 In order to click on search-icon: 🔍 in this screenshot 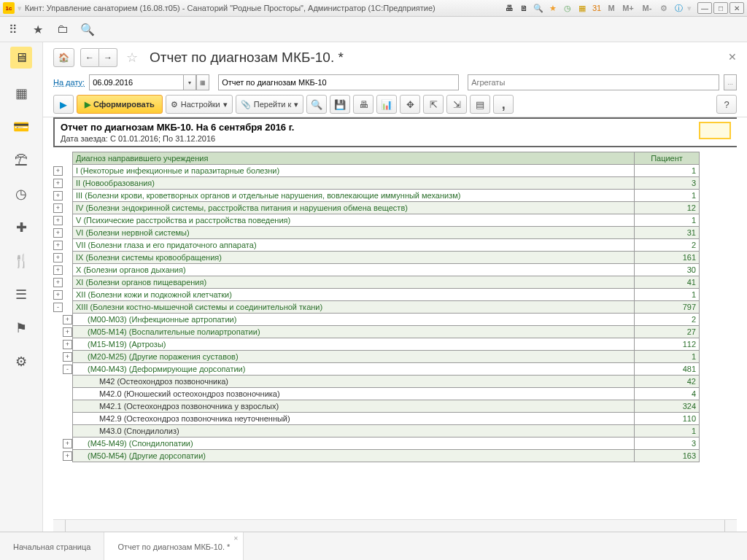, I will do `click(88, 29)`.